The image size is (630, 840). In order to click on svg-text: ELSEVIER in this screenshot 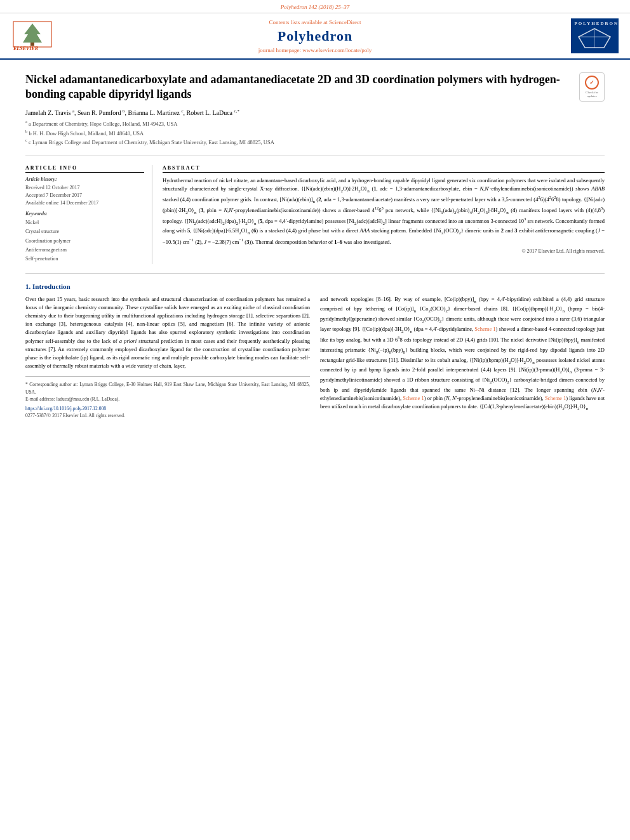, I will do `click(25, 48)`.